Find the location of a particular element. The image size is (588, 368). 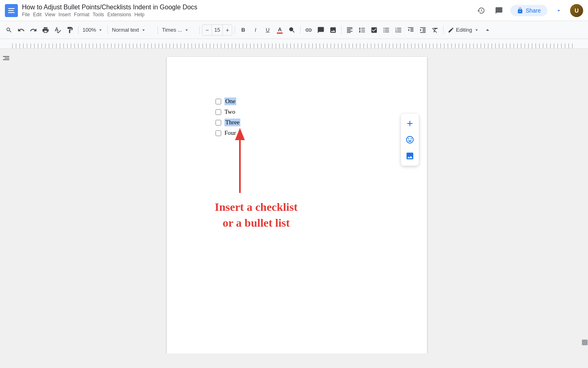

italic-button: I is located at coordinates (255, 30).